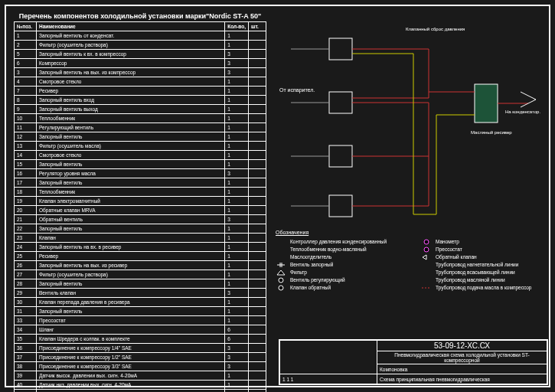 The height and width of the screenshot is (392, 555). Describe the element at coordinates (337, 242) in the screenshot. I see `legend-item: Контроллер давления конденсированный` at that location.